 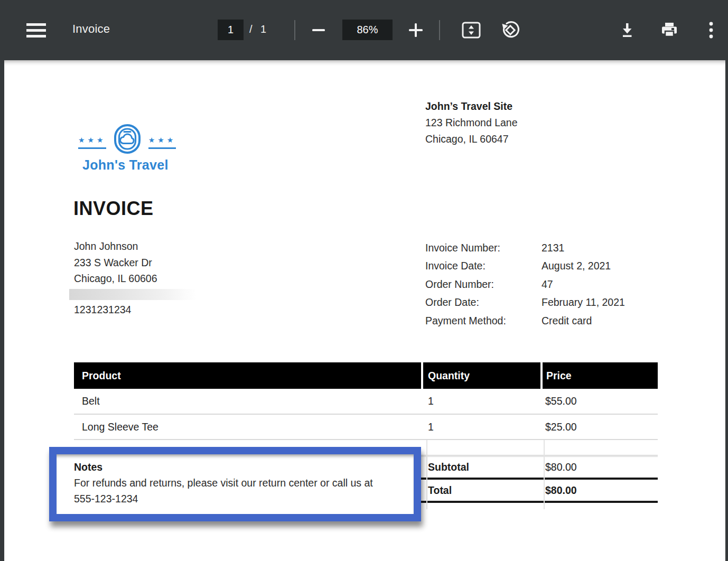 I want to click on items-table-body: Belt 1 $55.00 Long Sleeve Tee 1 $25.00, so click(x=366, y=423).